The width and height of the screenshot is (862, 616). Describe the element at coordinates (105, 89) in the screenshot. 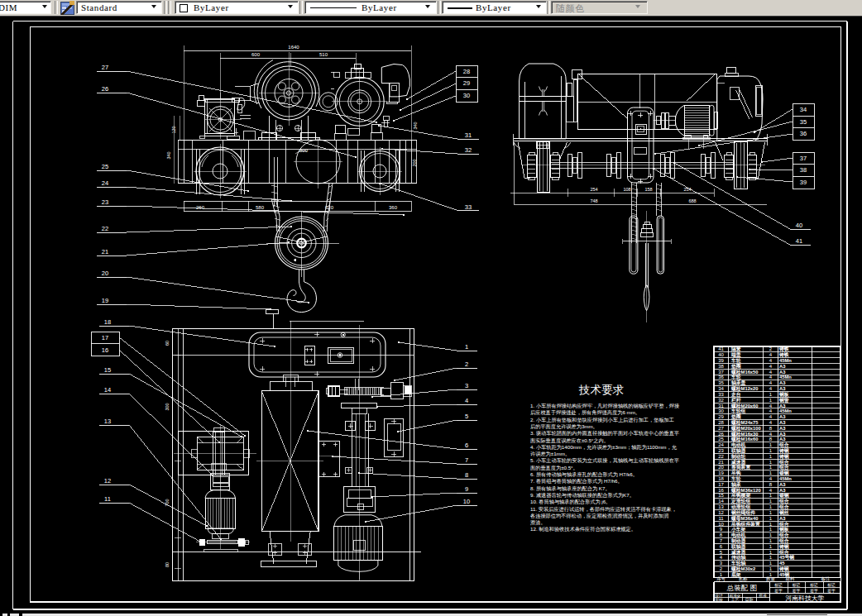

I see `svg-text: 26` at that location.